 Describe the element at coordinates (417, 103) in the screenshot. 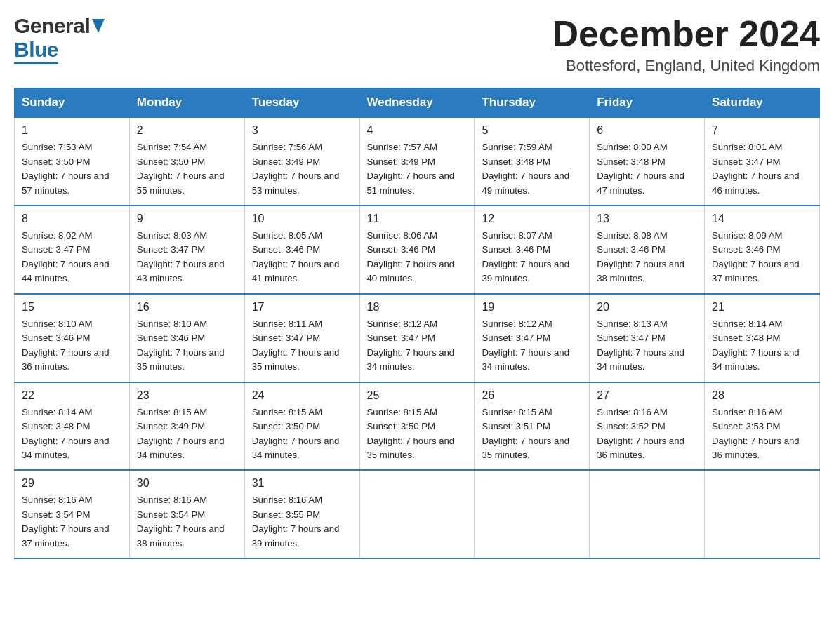

I see `weekday-header-wednesday: Wednesday` at that location.